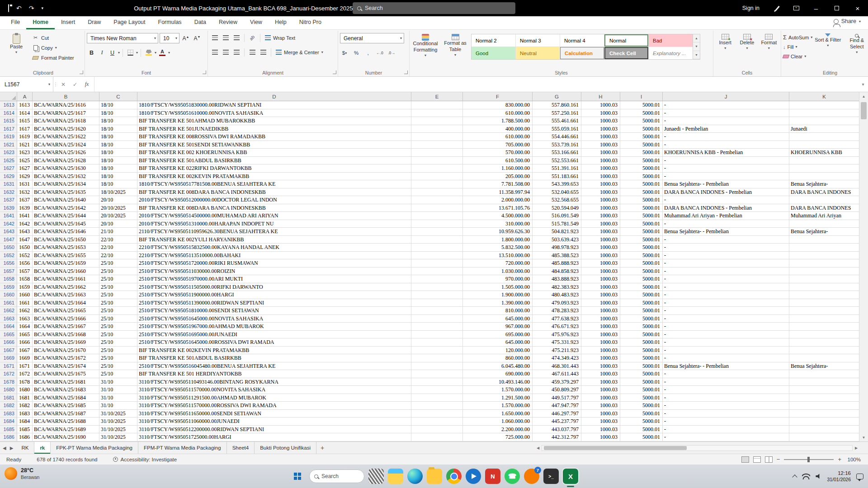 Image resolution: width=868 pixels, height=488 pixels. Describe the element at coordinates (102, 52) in the screenshot. I see `italic-button: I` at that location.